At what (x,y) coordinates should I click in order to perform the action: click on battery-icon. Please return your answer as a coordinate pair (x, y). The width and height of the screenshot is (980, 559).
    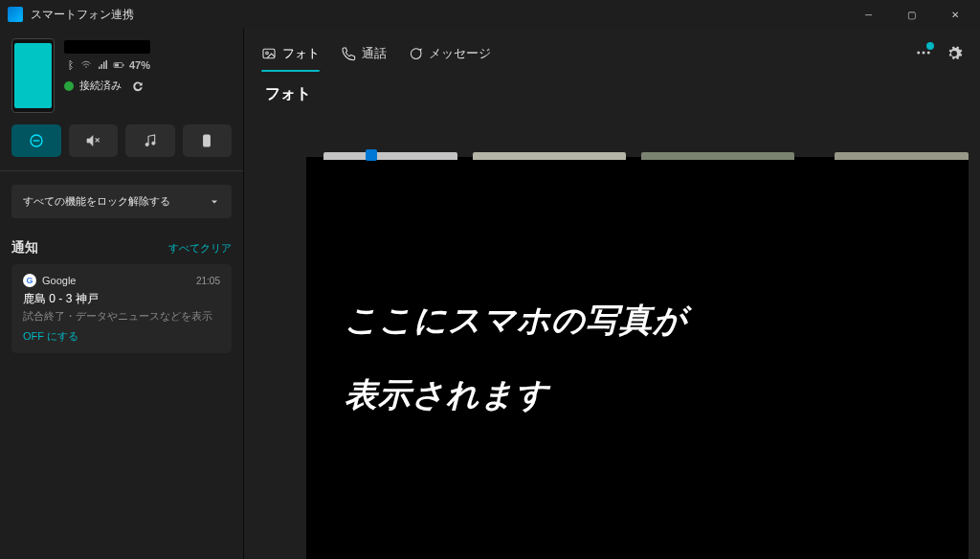
    Looking at the image, I should click on (119, 65).